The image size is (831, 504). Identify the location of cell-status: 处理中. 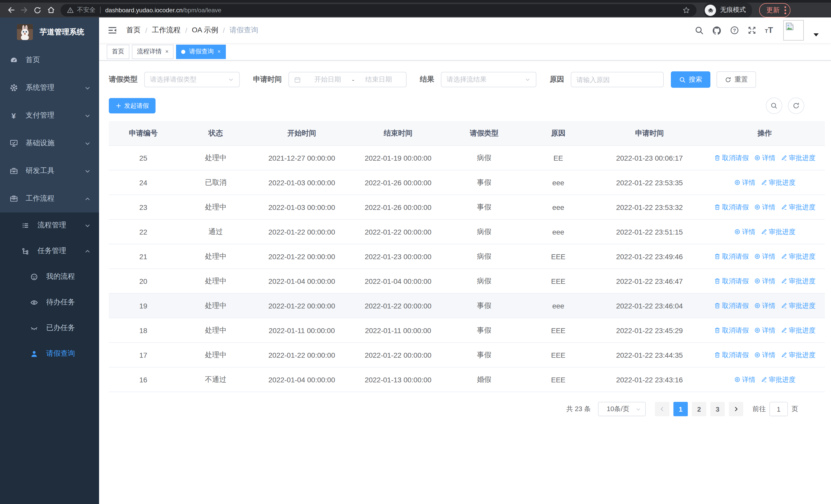
(216, 281).